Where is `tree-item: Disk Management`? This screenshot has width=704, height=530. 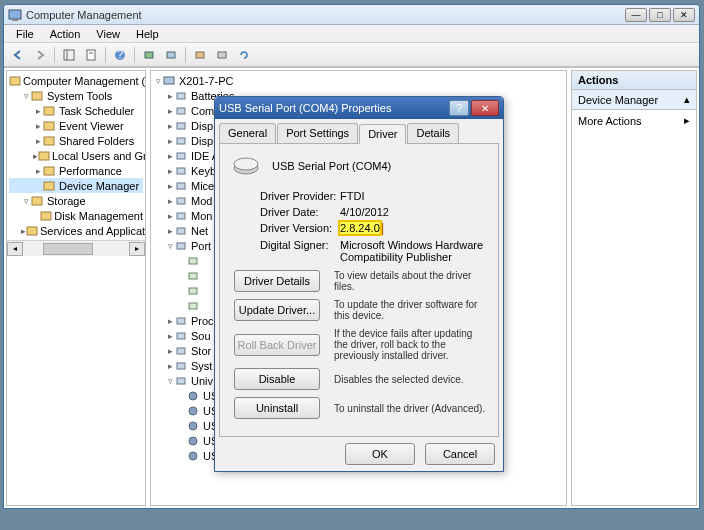 tree-item: Disk Management is located at coordinates (76, 216).